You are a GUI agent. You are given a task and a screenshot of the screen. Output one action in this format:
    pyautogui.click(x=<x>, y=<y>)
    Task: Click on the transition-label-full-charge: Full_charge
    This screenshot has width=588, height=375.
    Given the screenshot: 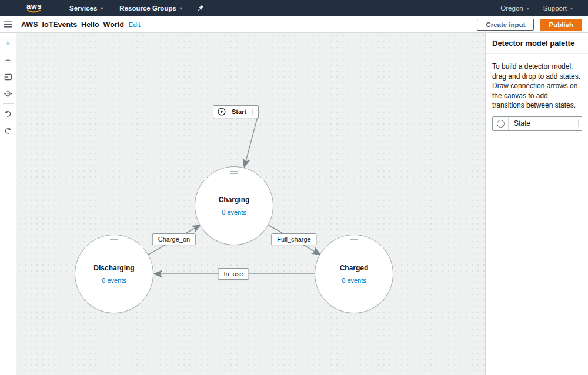 What is the action you would take?
    pyautogui.click(x=294, y=239)
    